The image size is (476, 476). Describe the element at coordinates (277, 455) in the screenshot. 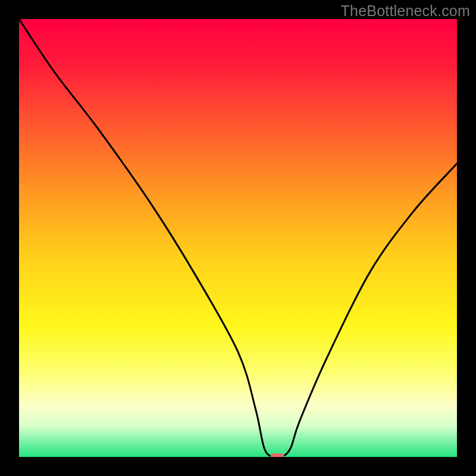

I see `optimal-marker` at that location.